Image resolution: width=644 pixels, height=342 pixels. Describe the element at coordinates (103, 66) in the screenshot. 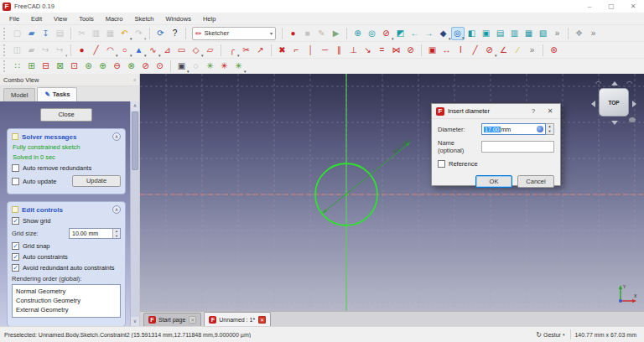

I see `increase-bspline-degree-button: ⊕` at that location.